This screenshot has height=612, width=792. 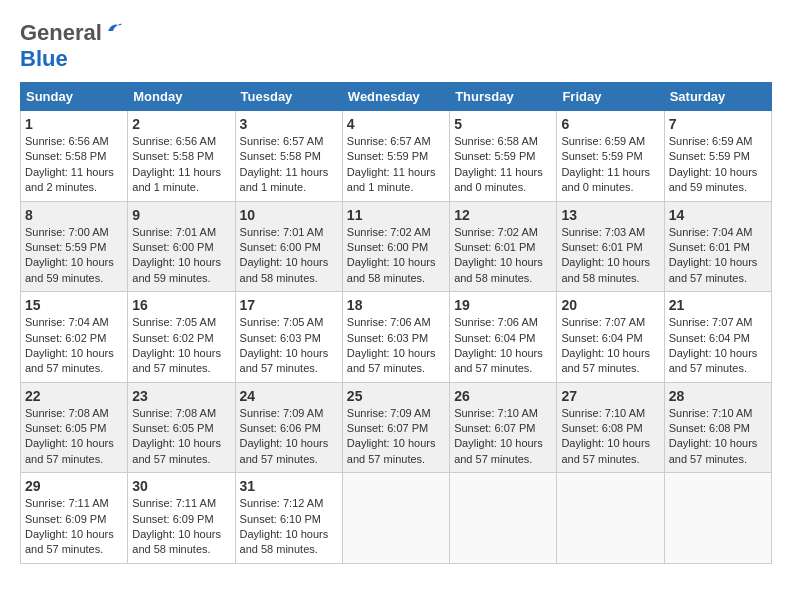 I want to click on day-number: 26, so click(x=503, y=396).